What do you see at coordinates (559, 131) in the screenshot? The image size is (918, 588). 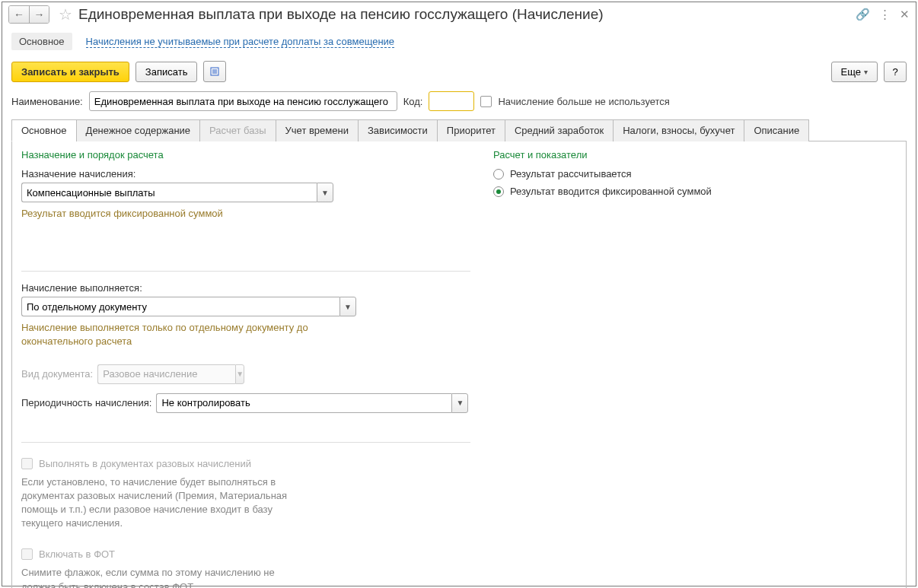 I see `tab-avg: Средний заработок` at bounding box center [559, 131].